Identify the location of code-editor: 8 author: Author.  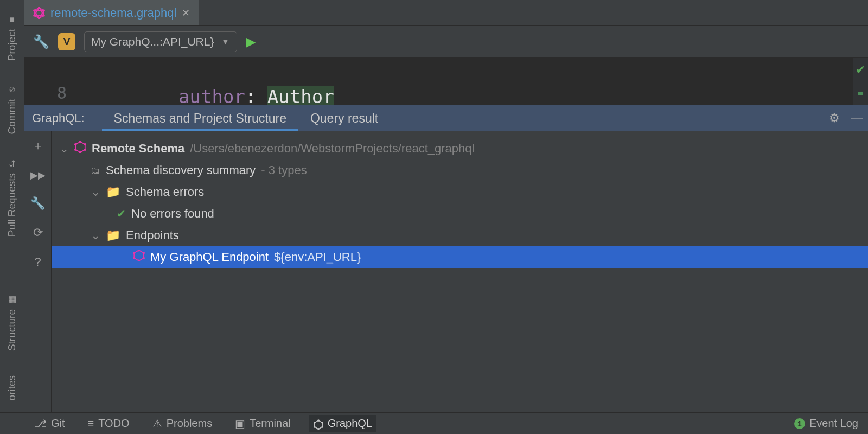
(438, 81).